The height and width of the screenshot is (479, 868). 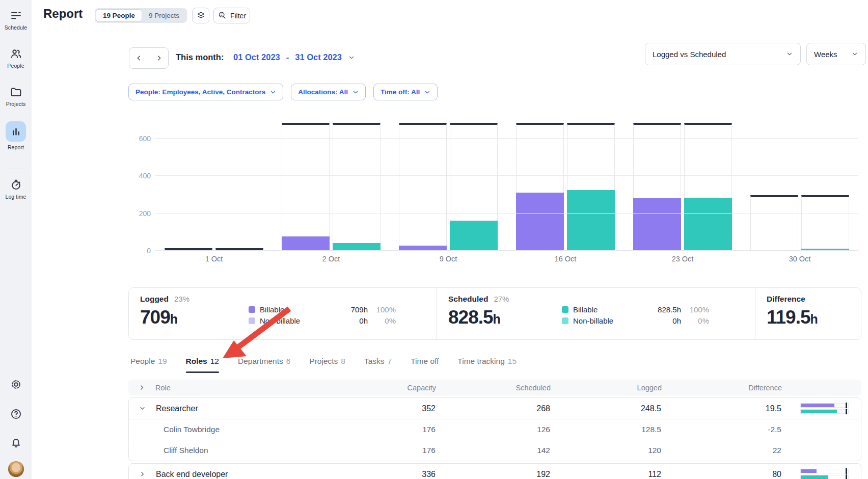 I want to click on scheduled-title: Scheduled, so click(x=468, y=299).